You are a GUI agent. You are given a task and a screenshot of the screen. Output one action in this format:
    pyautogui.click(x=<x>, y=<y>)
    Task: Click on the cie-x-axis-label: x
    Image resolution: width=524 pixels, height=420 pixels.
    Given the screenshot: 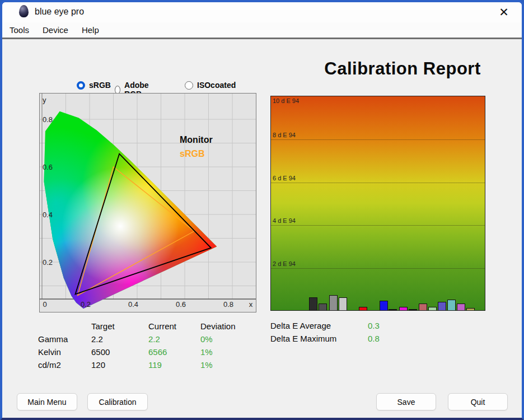 What is the action you would take?
    pyautogui.click(x=251, y=305)
    